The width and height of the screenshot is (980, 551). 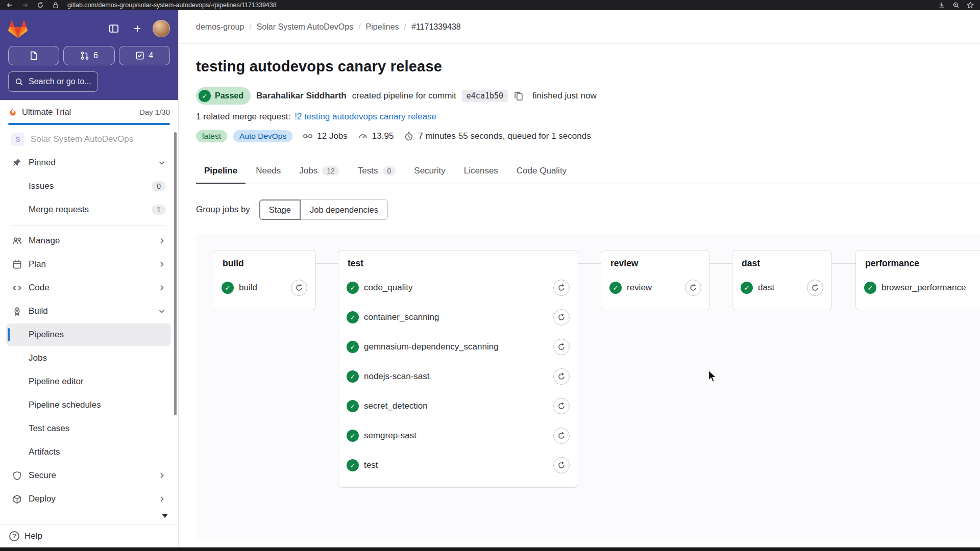 I want to click on group-by-stage-button: Stage, so click(x=280, y=210).